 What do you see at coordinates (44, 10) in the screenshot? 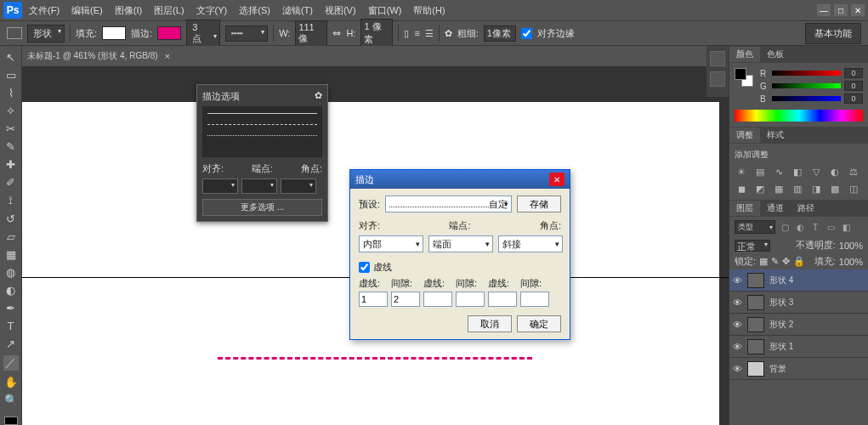
I see `menu-file: 文件(F)` at bounding box center [44, 10].